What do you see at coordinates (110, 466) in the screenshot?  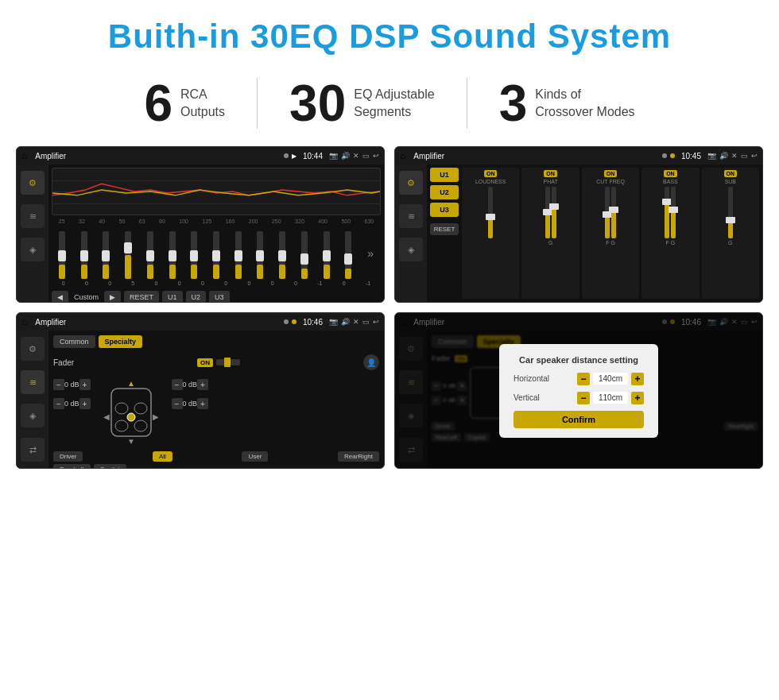 I see `fader-copilot-btn: Copilot` at bounding box center [110, 466].